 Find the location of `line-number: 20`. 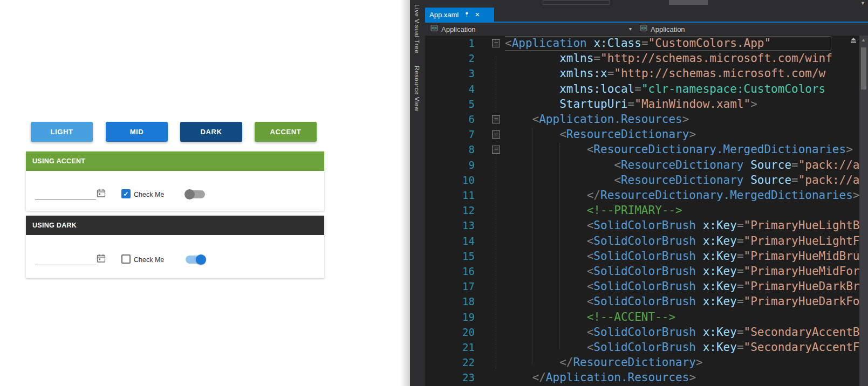

line-number: 20 is located at coordinates (450, 332).